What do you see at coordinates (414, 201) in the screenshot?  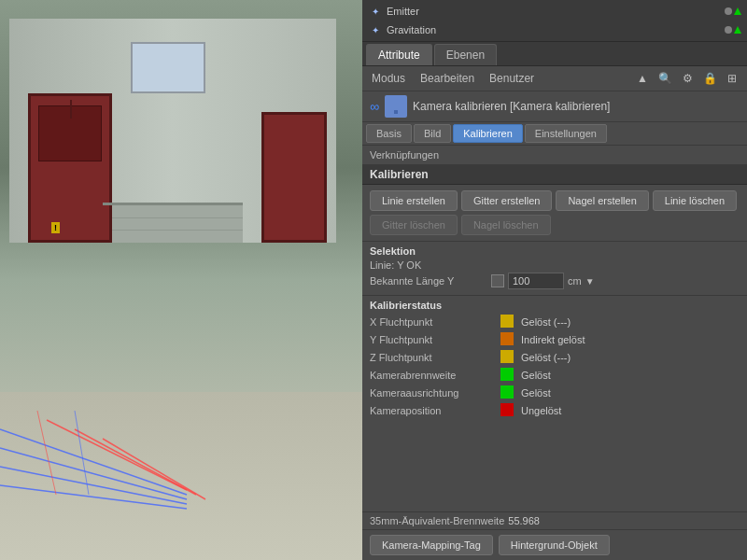 I see `linie-erstellen-button: Linie erstellen` at bounding box center [414, 201].